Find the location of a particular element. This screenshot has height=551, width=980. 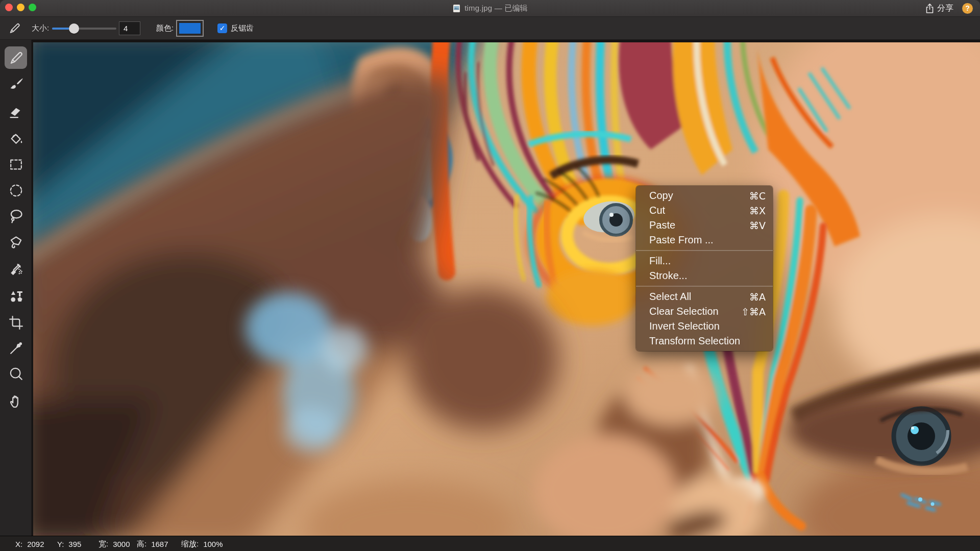

menu-item-invert-selection: Invert Selection is located at coordinates (704, 327).